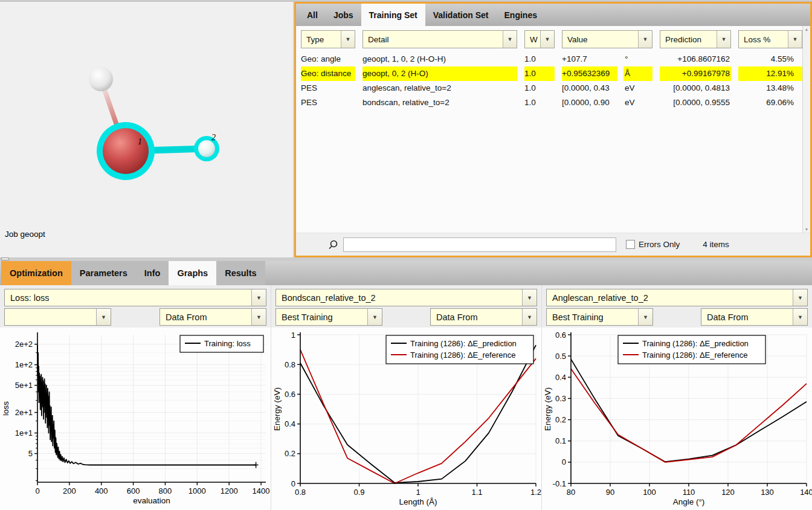 This screenshot has width=812, height=510. What do you see at coordinates (440, 103) in the screenshot?
I see `cell-detail: bondscan, relative_to=2` at bounding box center [440, 103].